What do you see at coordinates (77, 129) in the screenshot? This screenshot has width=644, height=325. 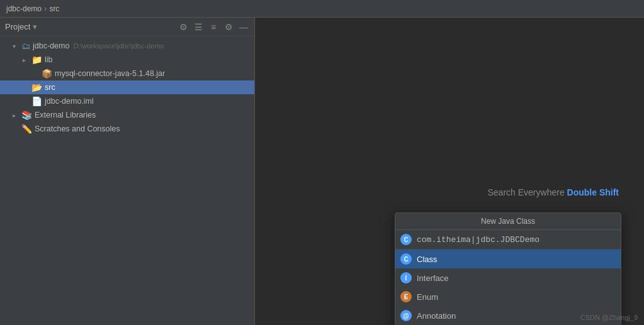 I see `tree-label-scratches: Scratches and Consoles` at bounding box center [77, 129].